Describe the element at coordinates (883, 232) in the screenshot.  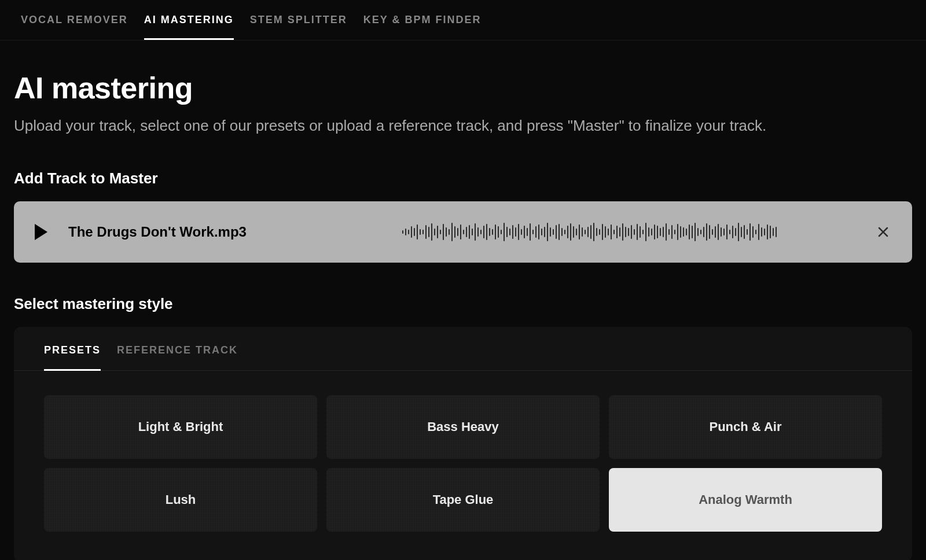
I see `remove-track-button` at that location.